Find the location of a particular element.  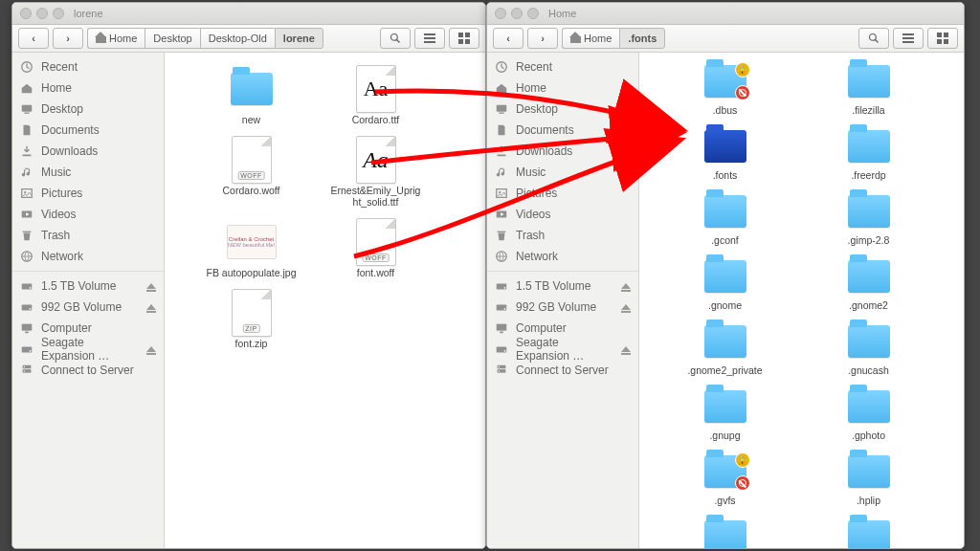

file-item: WOFFfont.woff is located at coordinates (376, 249).